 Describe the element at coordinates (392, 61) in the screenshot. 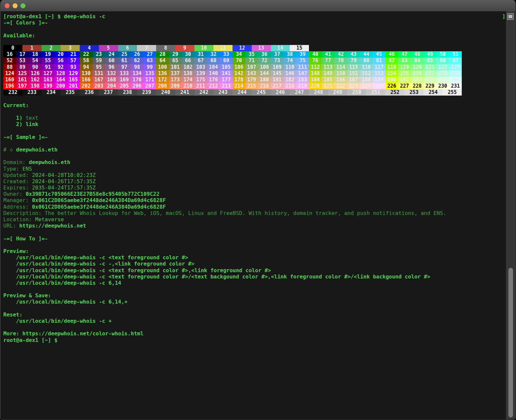

I see `color-cell-82: 82` at that location.